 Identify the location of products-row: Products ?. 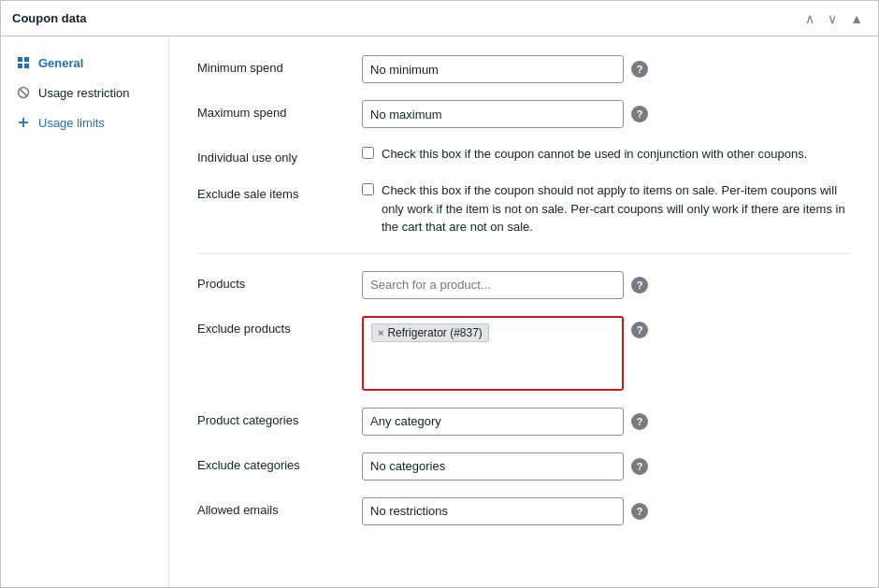
(524, 285).